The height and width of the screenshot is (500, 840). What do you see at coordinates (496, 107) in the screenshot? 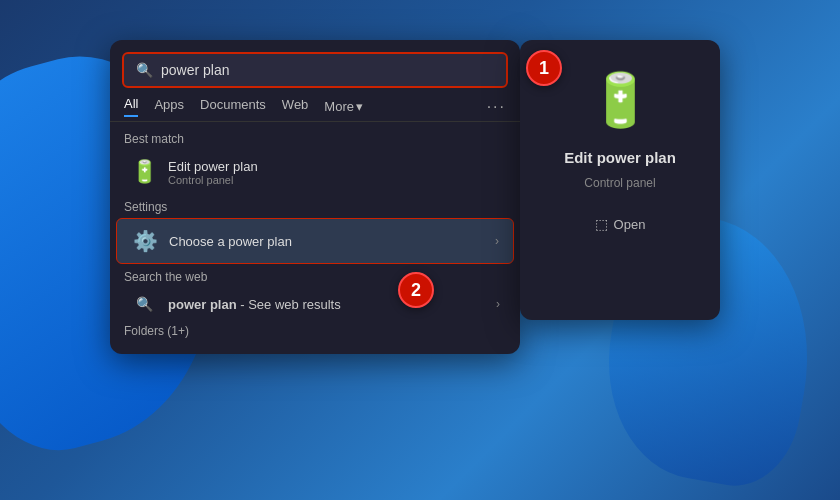
I see `tab-overflow-dots: ···` at bounding box center [496, 107].